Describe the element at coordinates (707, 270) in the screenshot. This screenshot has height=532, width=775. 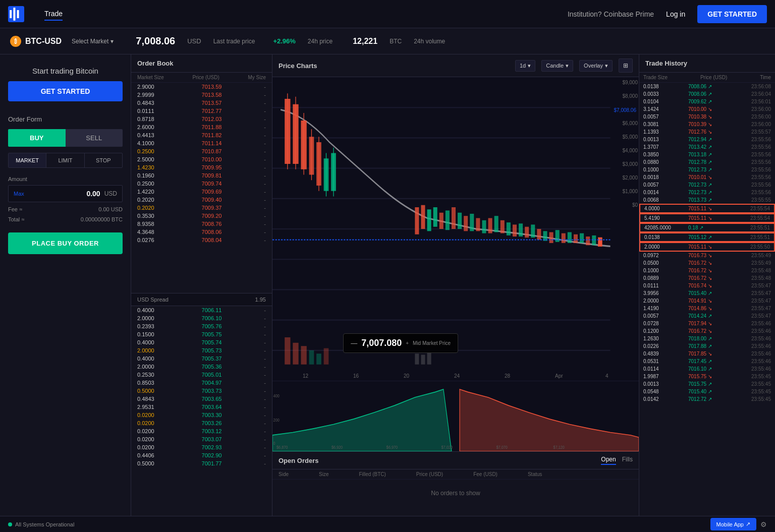
I see `list-item: 0.1000 7016.72 ↘ 23:55:48` at that location.